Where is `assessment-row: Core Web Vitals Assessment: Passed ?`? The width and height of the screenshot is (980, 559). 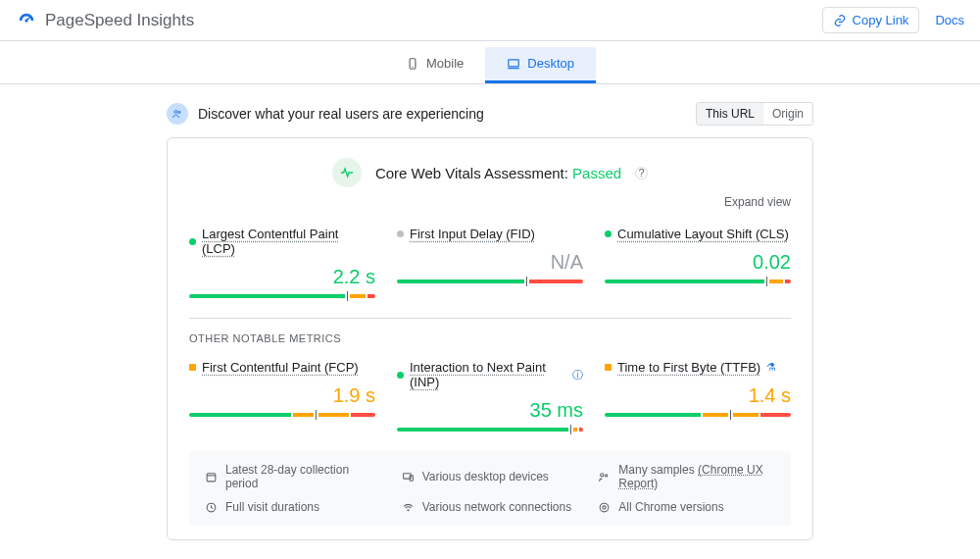 assessment-row: Core Web Vitals Assessment: Passed ? is located at coordinates (490, 173).